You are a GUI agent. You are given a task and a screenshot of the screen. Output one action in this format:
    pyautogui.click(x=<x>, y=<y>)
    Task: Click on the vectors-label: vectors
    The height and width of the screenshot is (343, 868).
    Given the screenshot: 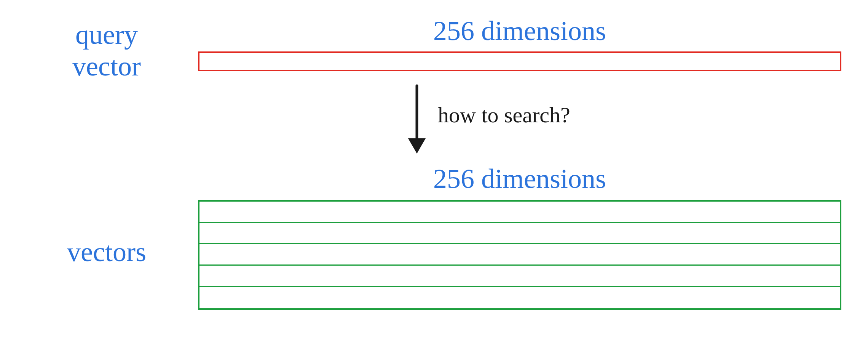 What is the action you would take?
    pyautogui.click(x=107, y=252)
    